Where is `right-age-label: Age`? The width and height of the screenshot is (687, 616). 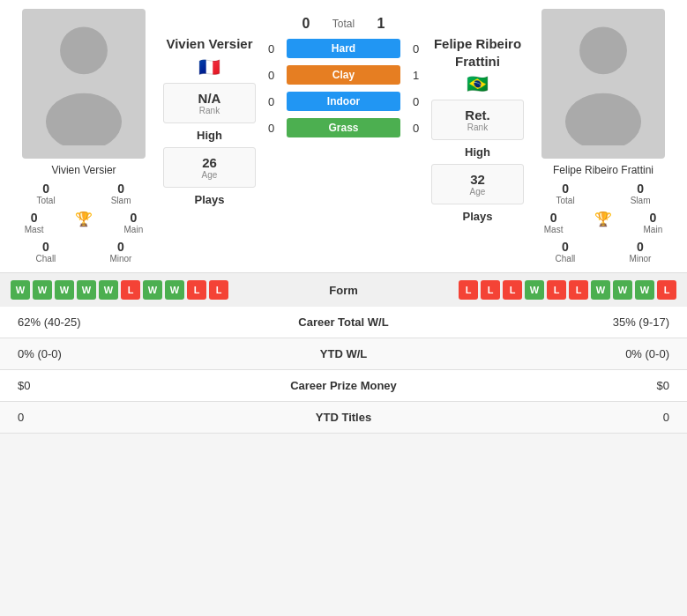 right-age-label: Age is located at coordinates (478, 192).